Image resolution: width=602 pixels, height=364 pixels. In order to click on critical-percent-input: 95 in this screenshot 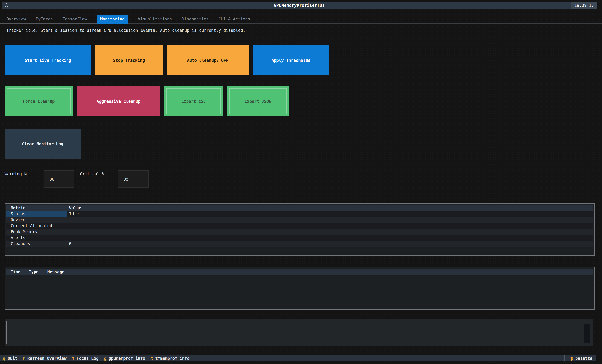, I will do `click(133, 179)`.